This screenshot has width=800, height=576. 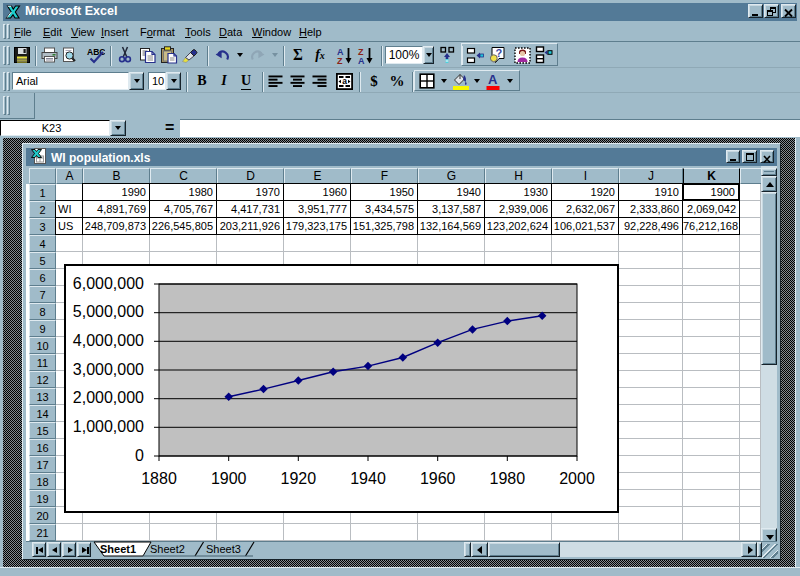 What do you see at coordinates (340, 60) in the screenshot?
I see `svg-text: Z` at bounding box center [340, 60].